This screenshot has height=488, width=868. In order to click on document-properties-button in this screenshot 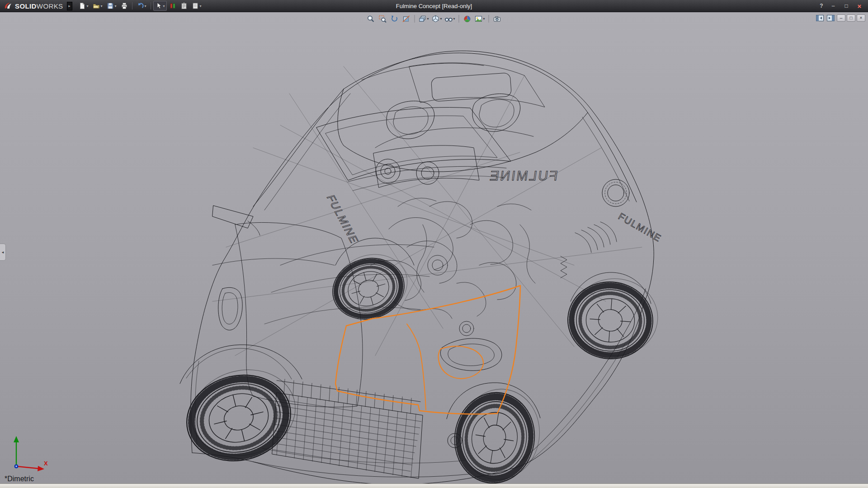, I will do `click(184, 6)`.